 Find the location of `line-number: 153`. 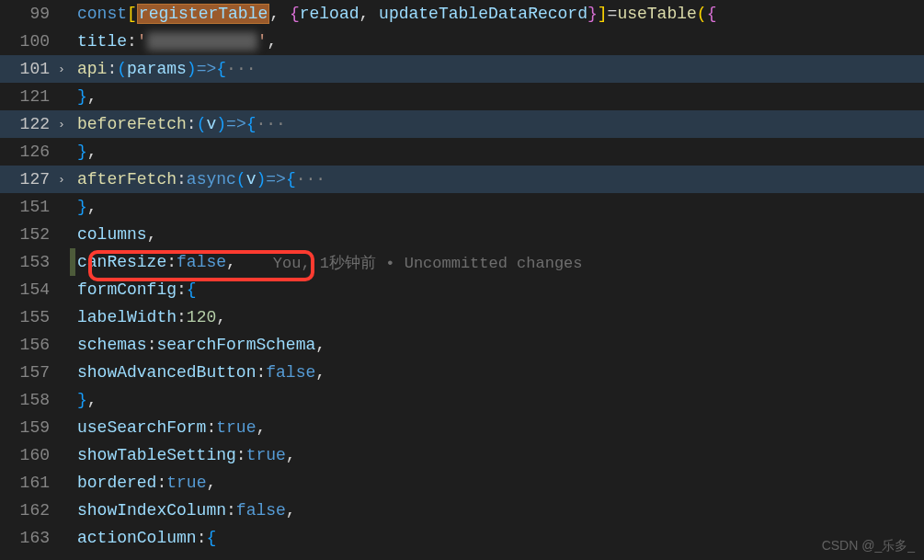

line-number: 153 is located at coordinates (27, 262).